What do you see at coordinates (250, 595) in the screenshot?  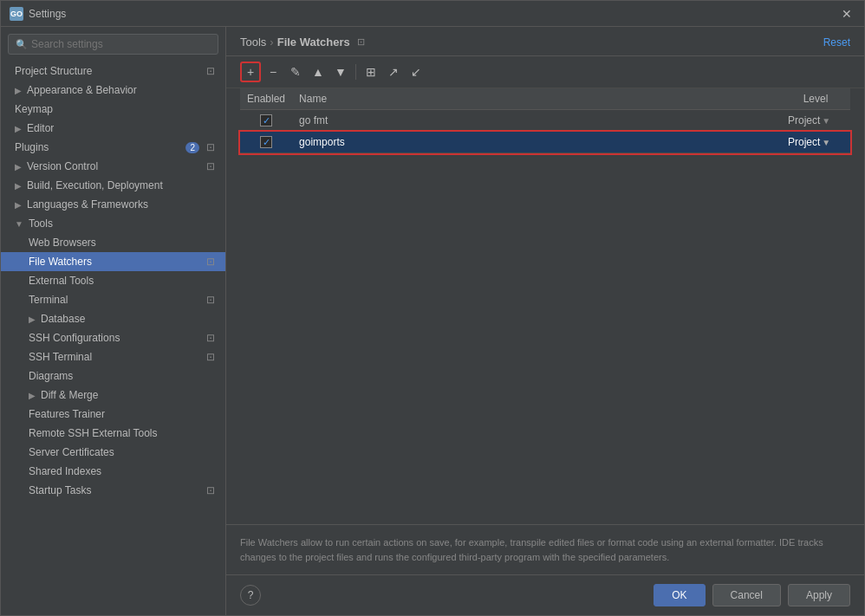 I see `help-button: ?` at bounding box center [250, 595].